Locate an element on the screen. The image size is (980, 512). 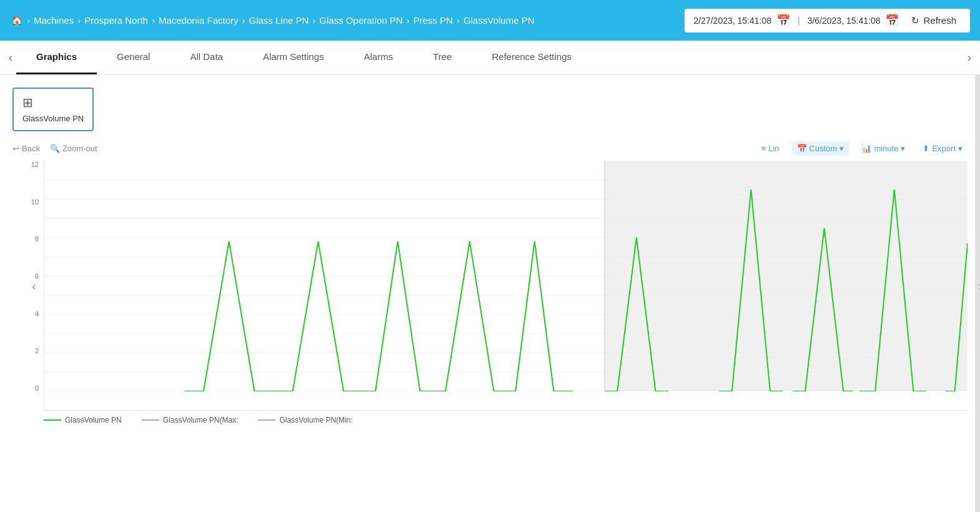
glassvolume-label: GlassVolume PN is located at coordinates (53, 119).